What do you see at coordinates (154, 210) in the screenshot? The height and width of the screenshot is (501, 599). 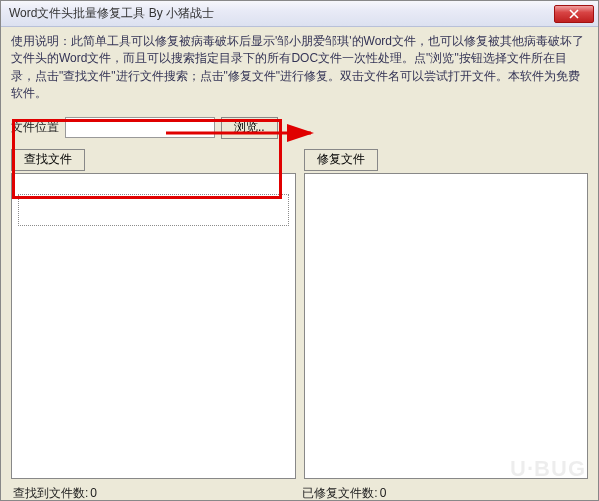 I see `list-item` at bounding box center [154, 210].